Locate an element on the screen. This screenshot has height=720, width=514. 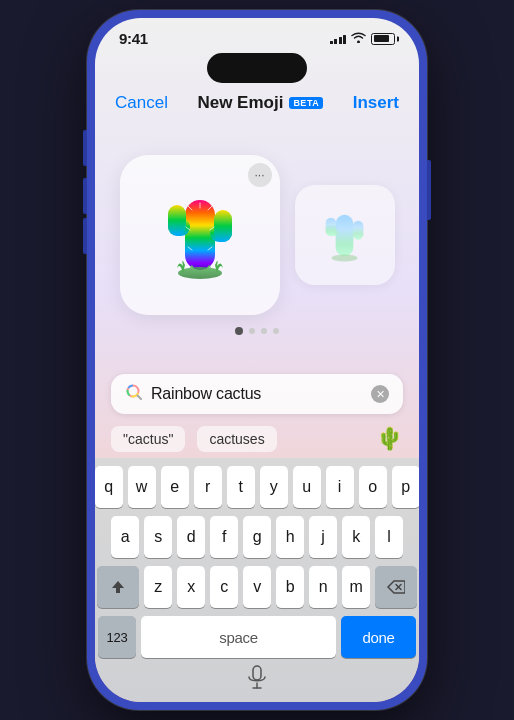
key-l: l is located at coordinates (389, 537).